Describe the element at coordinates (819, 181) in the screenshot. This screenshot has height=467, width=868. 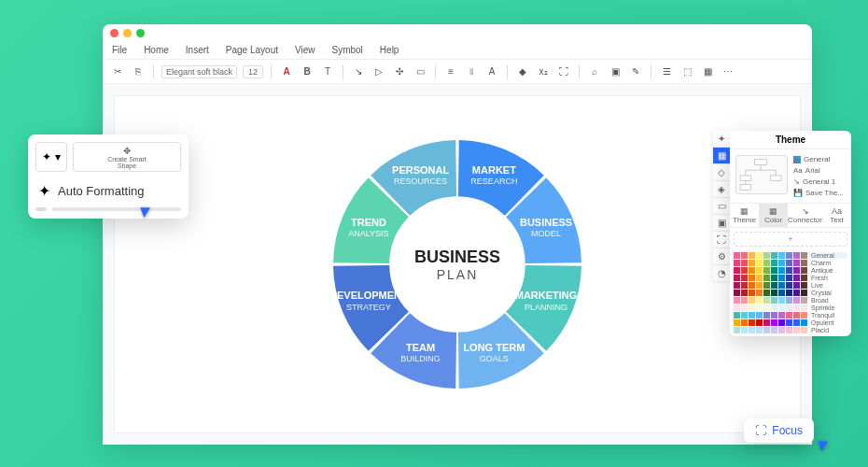
I see `theme-opt-general1: ↘General 1` at that location.